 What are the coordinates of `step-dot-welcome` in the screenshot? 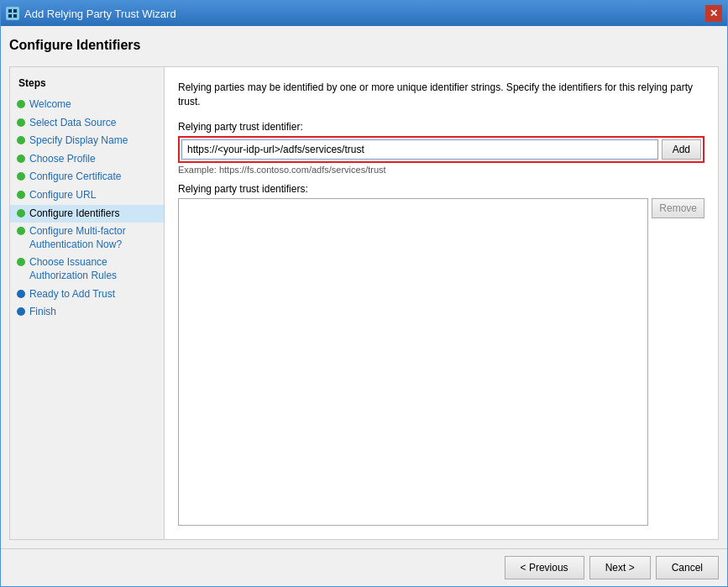 It's located at (21, 104).